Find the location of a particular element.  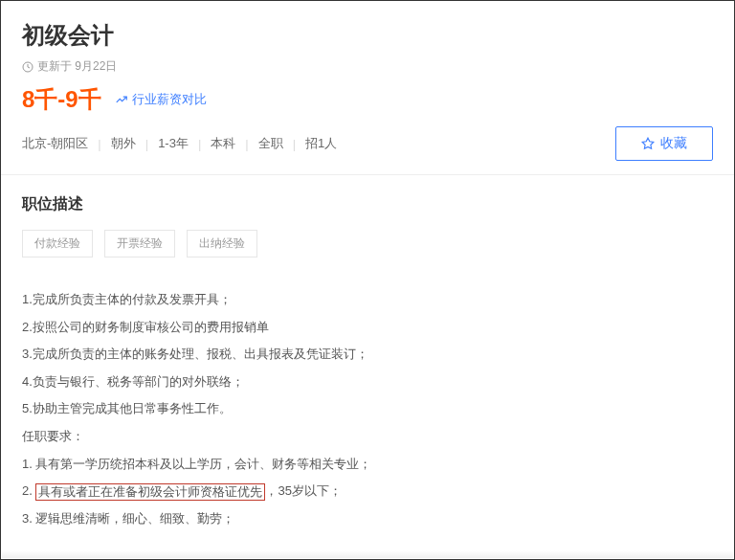

skill-tag-list: 付款经验 开票经验 出纳经验 is located at coordinates (368, 243).